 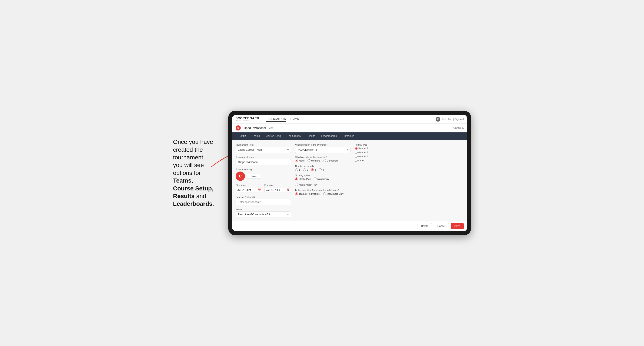 I want to click on start-date-label: Start date, so click(x=249, y=185).